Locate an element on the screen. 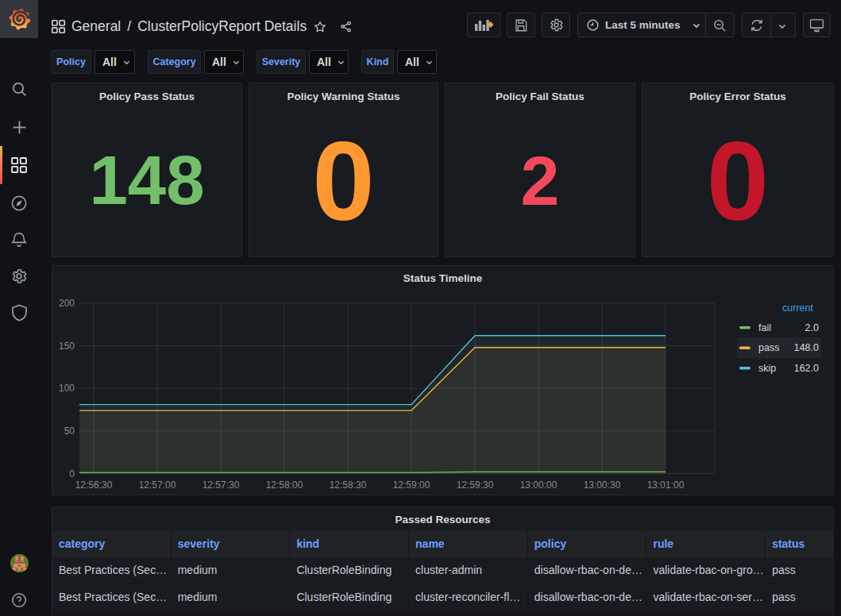 The image size is (841, 616). svg-text: 12:59:00 is located at coordinates (411, 485).